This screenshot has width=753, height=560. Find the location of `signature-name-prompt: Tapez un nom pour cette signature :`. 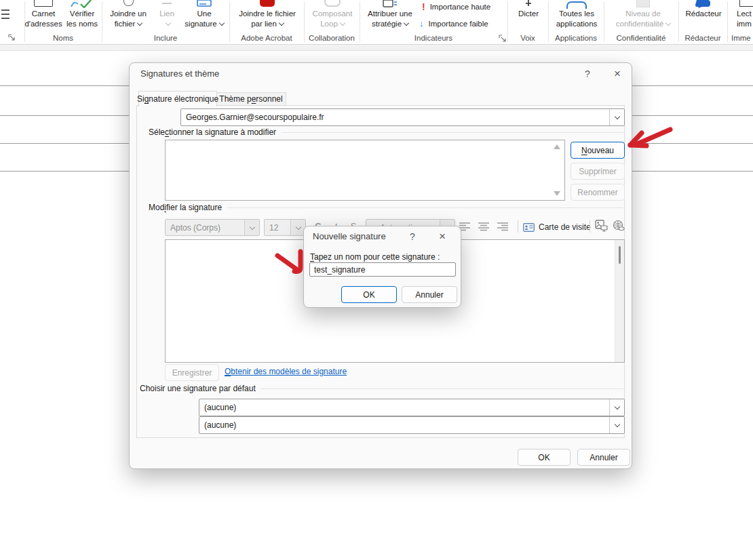

signature-name-prompt: Tapez un nom pour cette signature : is located at coordinates (374, 257).